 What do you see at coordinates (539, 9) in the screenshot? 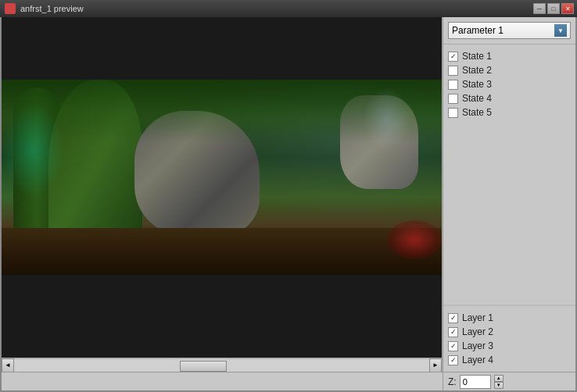
I see `minimize-button: ─` at bounding box center [539, 9].